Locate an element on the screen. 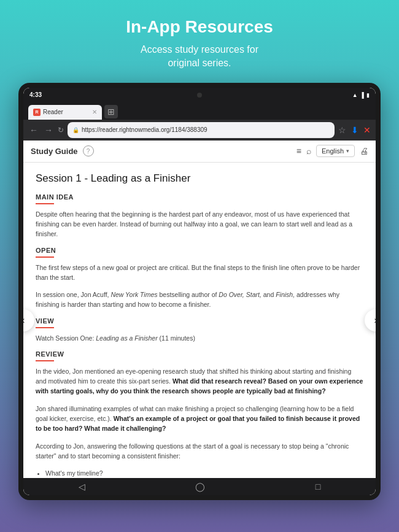 This screenshot has height=532, width=399. back-nav-button: ◁ is located at coordinates (82, 487).